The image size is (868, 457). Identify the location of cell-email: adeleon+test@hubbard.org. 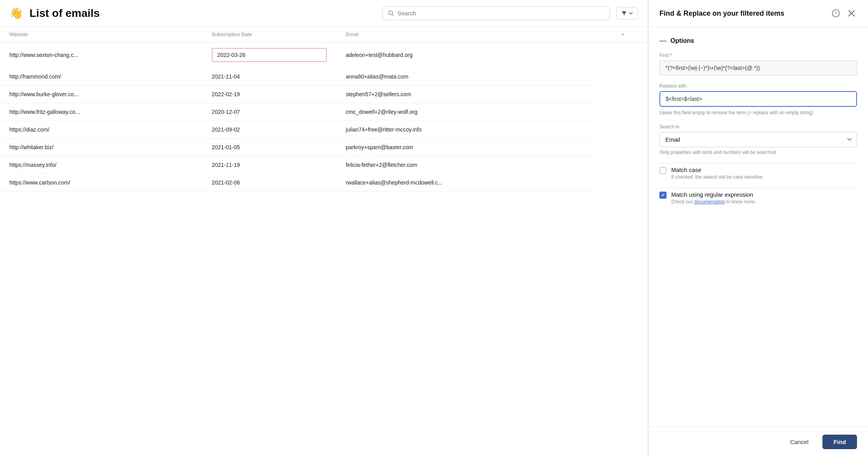
(467, 55).